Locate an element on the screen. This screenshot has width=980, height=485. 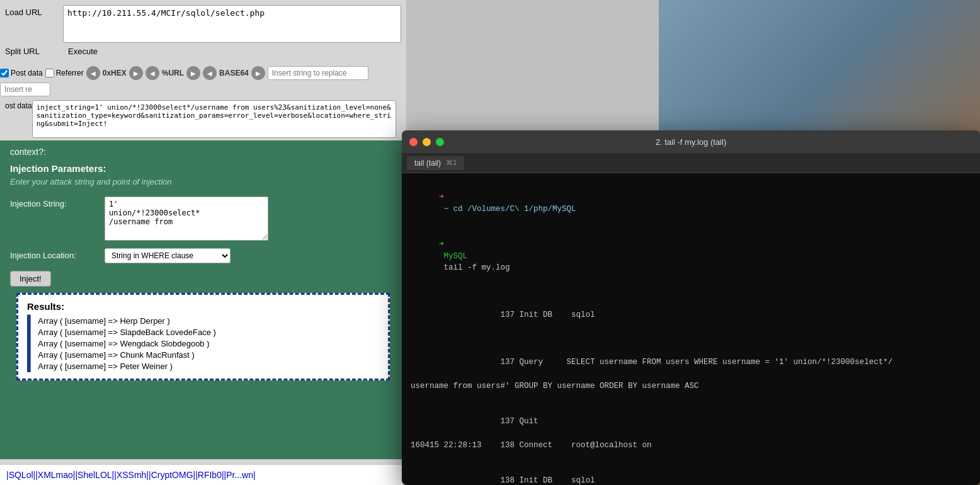
execute-label: Execute is located at coordinates (94, 52).